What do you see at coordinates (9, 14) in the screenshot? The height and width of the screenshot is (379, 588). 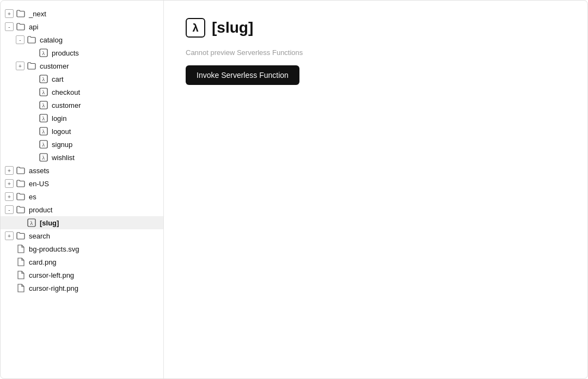 I see `toggle-next: +` at bounding box center [9, 14].